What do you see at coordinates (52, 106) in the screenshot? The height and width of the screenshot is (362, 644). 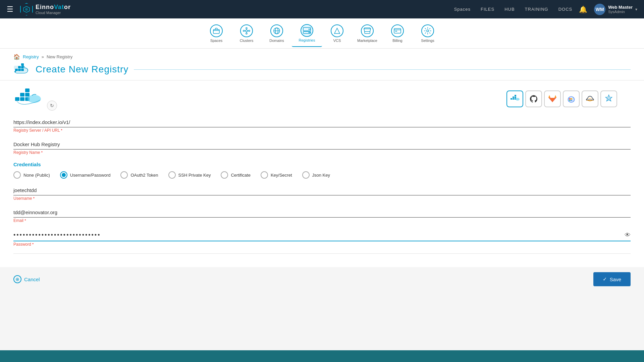 I see `refresh-button: ↻` at bounding box center [52, 106].